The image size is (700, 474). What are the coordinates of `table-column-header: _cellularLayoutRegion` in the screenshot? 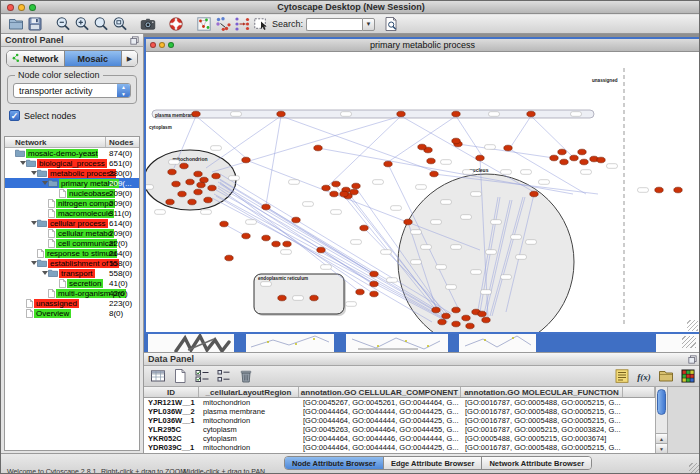 It's located at (249, 392).